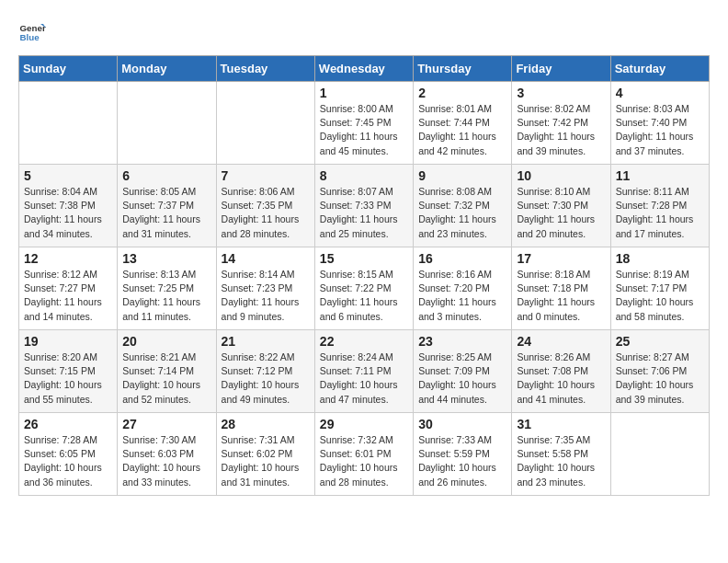  Describe the element at coordinates (462, 131) in the screenshot. I see `day-detail: Sunrise: 8:01 AM Sunset: 7:44 PM Dayligh…` at that location.